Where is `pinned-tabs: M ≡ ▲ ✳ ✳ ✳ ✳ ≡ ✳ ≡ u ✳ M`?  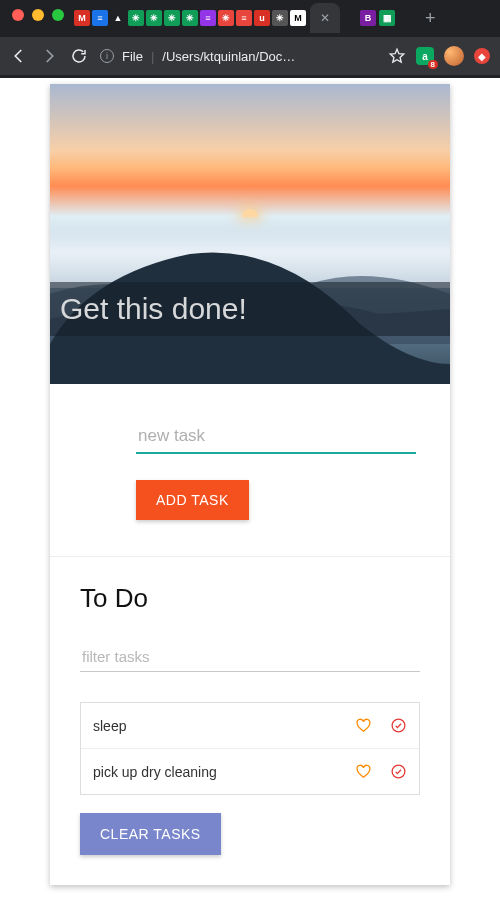 pinned-tabs: M ≡ ▲ ✳ ✳ ✳ ✳ ≡ ✳ ≡ u ✳ M is located at coordinates (190, 18).